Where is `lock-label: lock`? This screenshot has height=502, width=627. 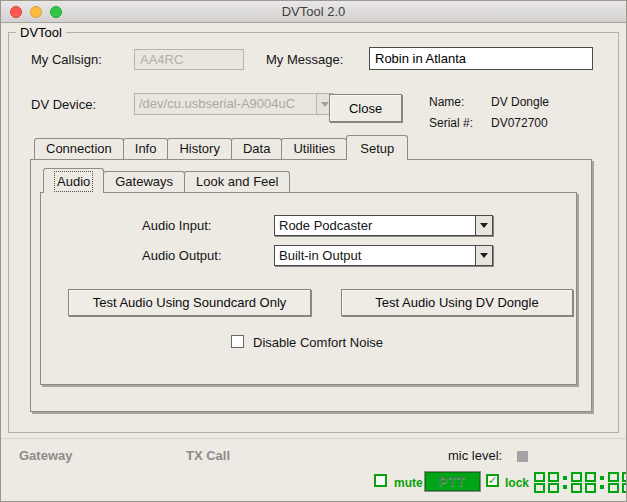 lock-label: lock is located at coordinates (517, 483).